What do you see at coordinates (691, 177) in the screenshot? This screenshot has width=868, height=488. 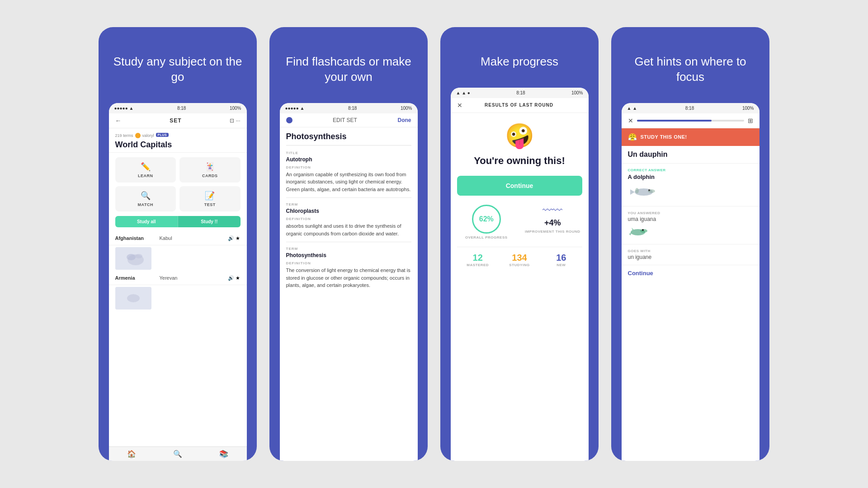 I see `correct-answer: A dolphin` at bounding box center [691, 177].